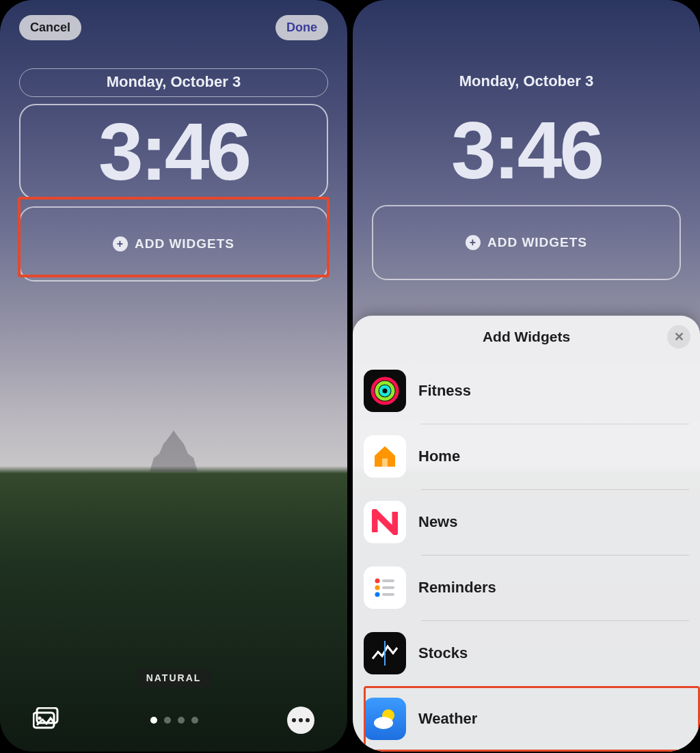 This screenshot has height=753, width=700. Describe the element at coordinates (532, 522) in the screenshot. I see `widget-row-news: News` at that location.